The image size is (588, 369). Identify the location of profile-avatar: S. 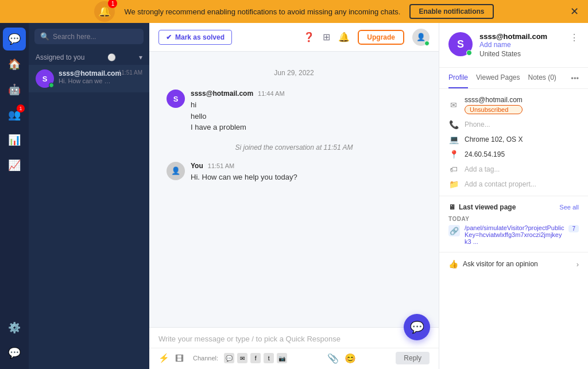
(461, 44).